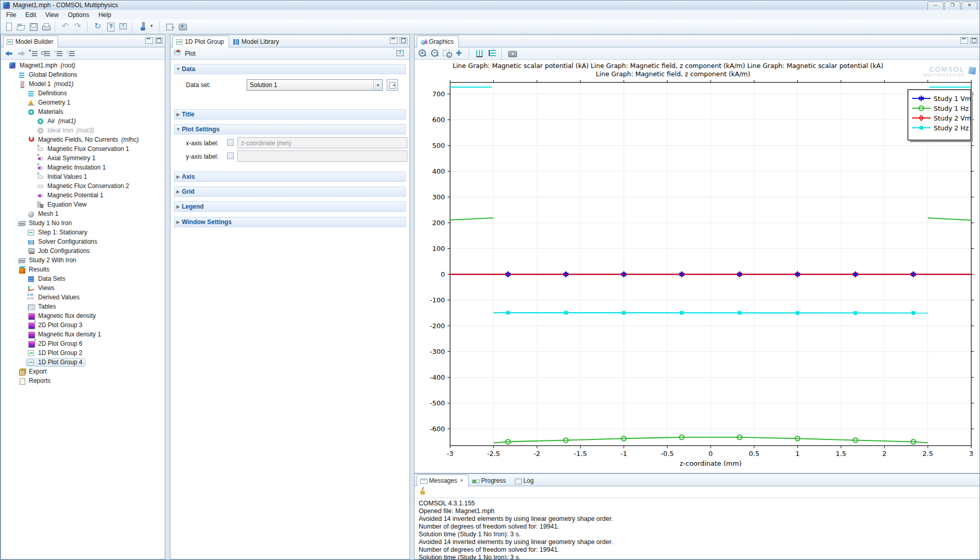 The height and width of the screenshot is (560, 980). Describe the element at coordinates (191, 54) in the screenshot. I see `plot-button: Plot` at that location.